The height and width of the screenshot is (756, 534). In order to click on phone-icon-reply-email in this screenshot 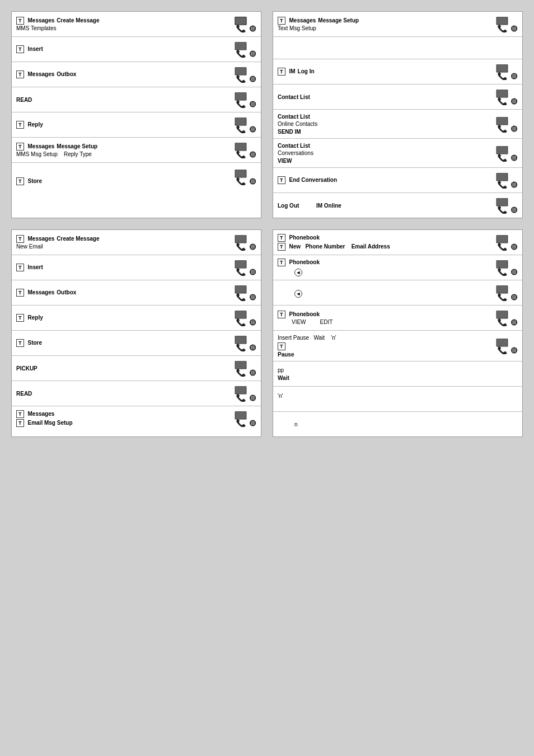, I will do `click(245, 318)`.